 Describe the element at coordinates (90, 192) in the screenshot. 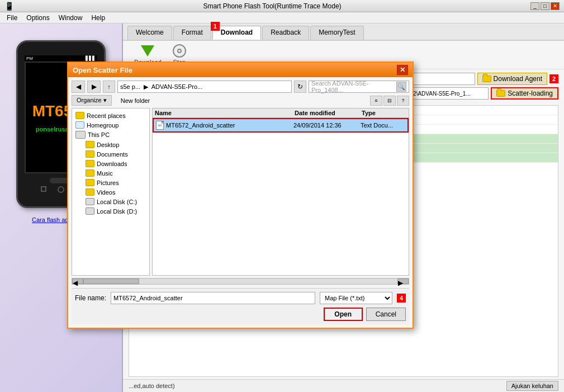

I see `videos-icon` at that location.